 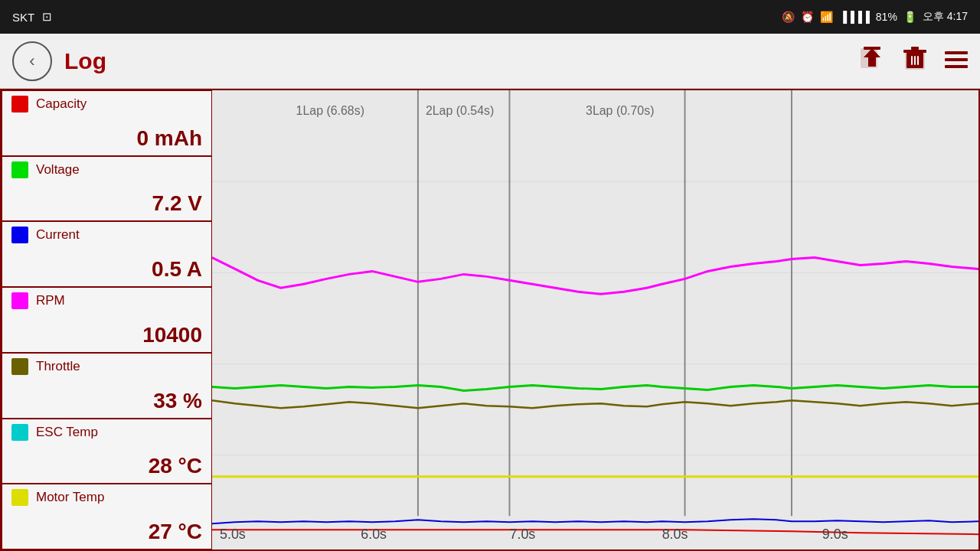 What do you see at coordinates (107, 123) in the screenshot?
I see `metric-capacity: Capacity 0 mAh` at bounding box center [107, 123].